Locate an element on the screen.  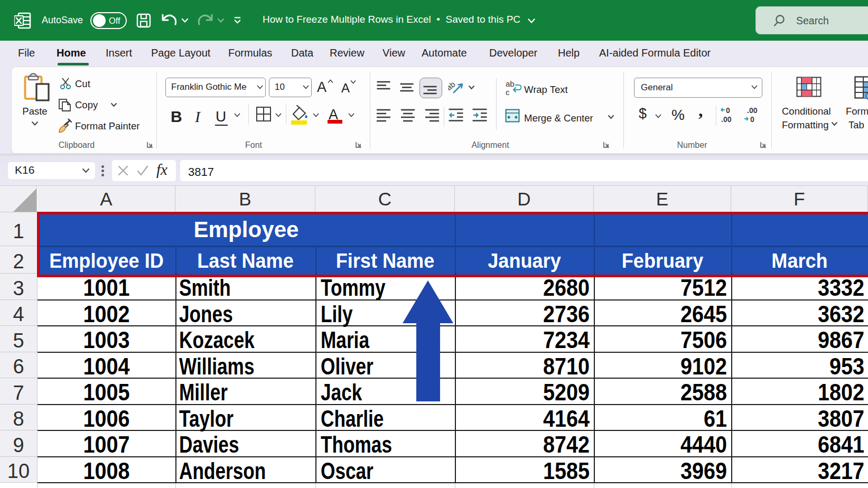
svg-text: c is located at coordinates (508, 92).